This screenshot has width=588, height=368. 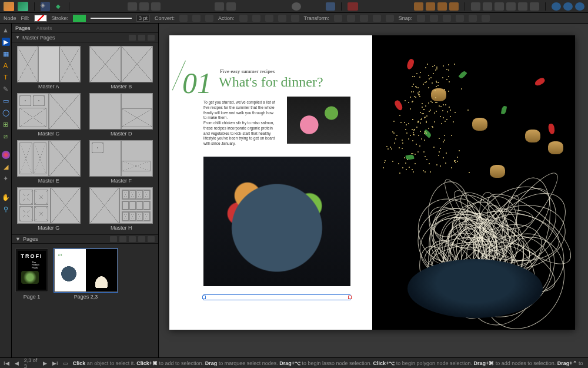 What do you see at coordinates (219, 6) in the screenshot?
I see `baseline-grid-icon` at bounding box center [219, 6].